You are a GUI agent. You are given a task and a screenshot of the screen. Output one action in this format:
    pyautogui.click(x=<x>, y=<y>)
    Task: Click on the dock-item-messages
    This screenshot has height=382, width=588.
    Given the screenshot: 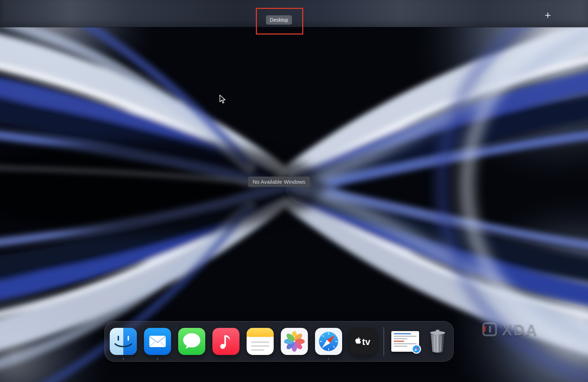 What is the action you would take?
    pyautogui.click(x=192, y=341)
    